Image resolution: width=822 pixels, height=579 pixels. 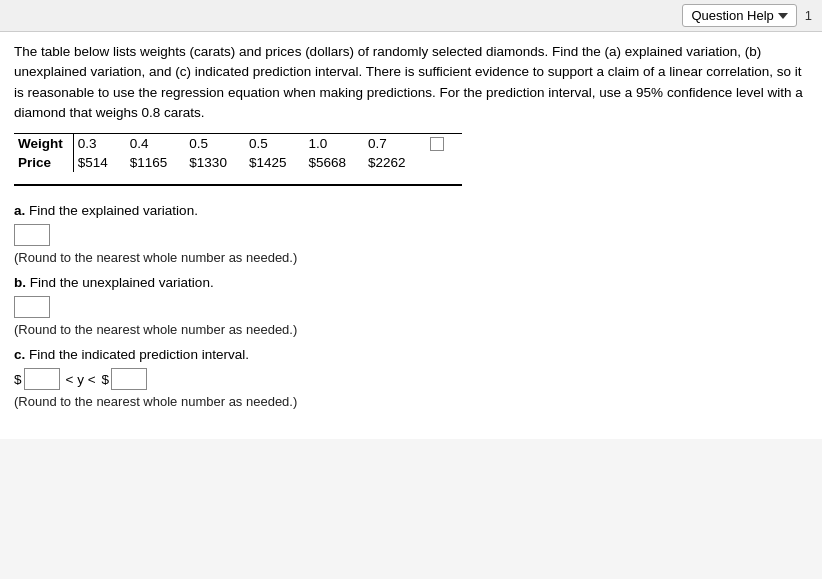 What do you see at coordinates (238, 162) in the screenshot?
I see `price-row: Price $514 $1165 $1330 $1425 $5668 $2262` at bounding box center [238, 162].